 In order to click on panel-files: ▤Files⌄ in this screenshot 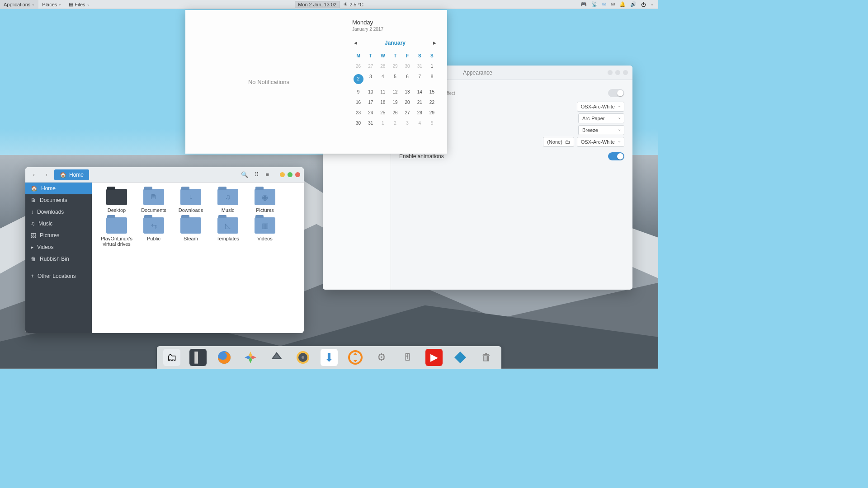, I will do `click(79, 5)`.